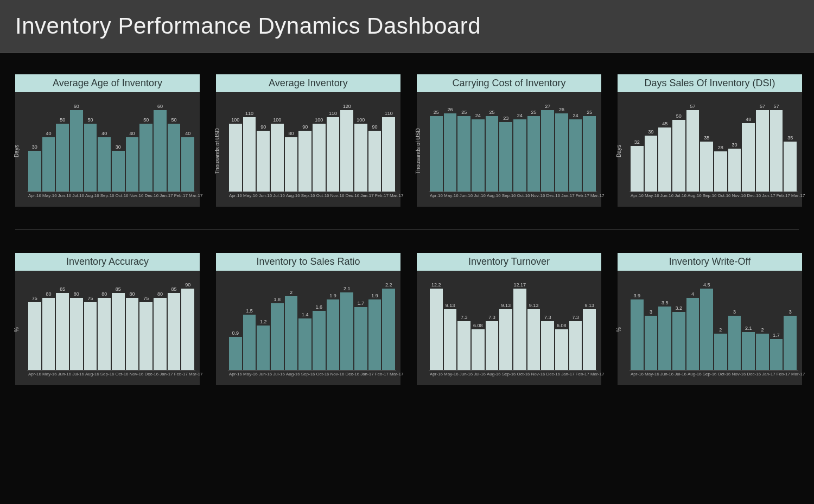 The height and width of the screenshot is (504, 814). I want to click on dashboard-header: Inventory Performance Dynamics Dashboard, so click(407, 26).